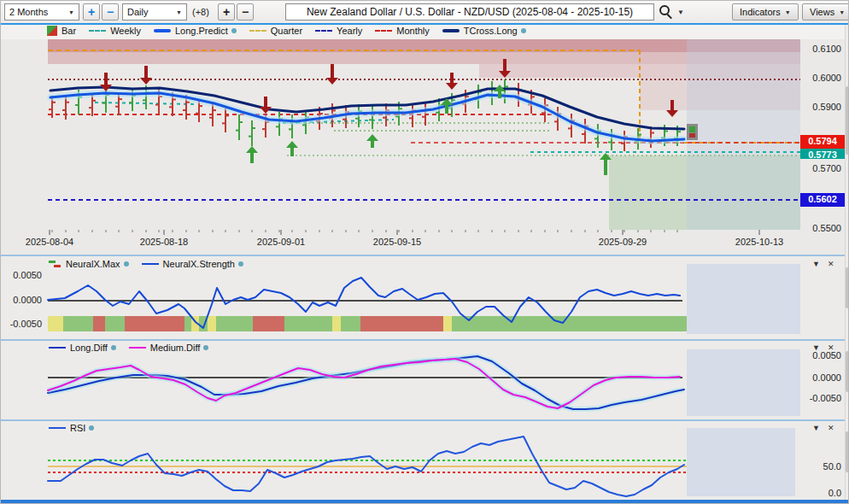 Image resolution: width=849 pixels, height=504 pixels. Describe the element at coordinates (825, 12) in the screenshot. I see `views-button: Views ▼` at that location.